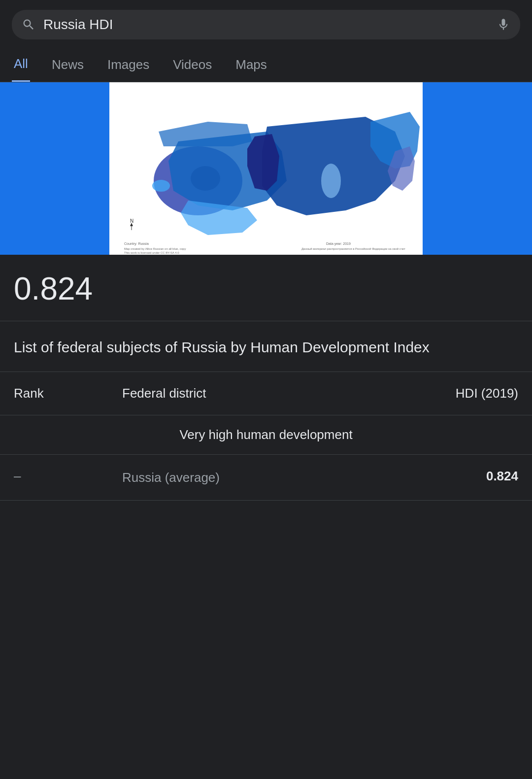  I want to click on cell-rank-1: –, so click(63, 476).